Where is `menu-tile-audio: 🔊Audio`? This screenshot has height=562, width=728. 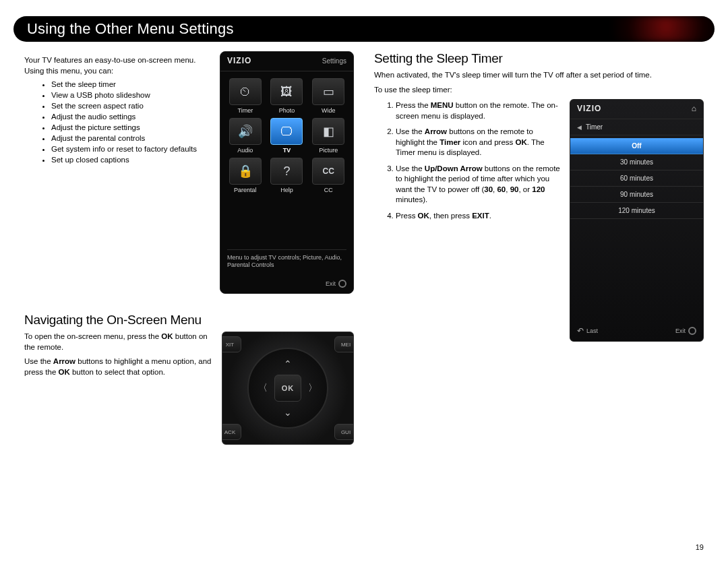
menu-tile-audio: 🔊Audio is located at coordinates (245, 136).